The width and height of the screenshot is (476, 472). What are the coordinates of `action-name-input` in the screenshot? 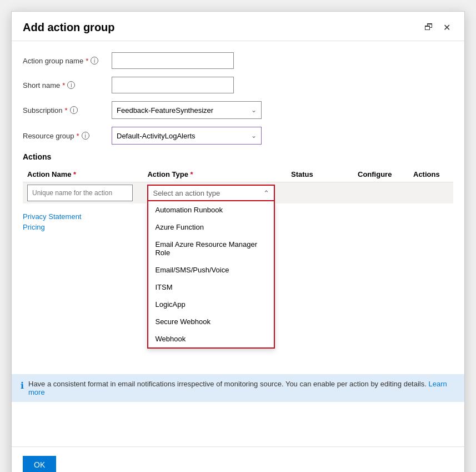 It's located at (80, 193).